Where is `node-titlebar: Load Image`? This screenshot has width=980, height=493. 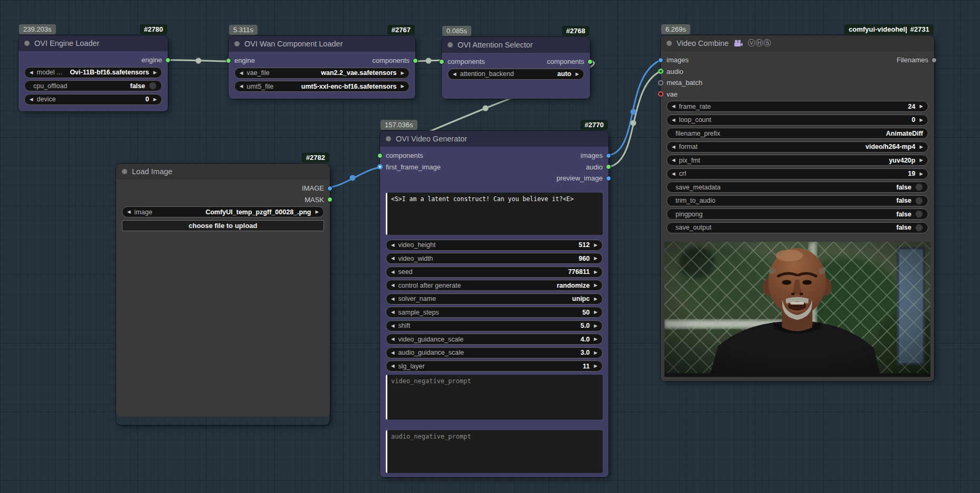
node-titlebar: Load Image is located at coordinates (223, 172).